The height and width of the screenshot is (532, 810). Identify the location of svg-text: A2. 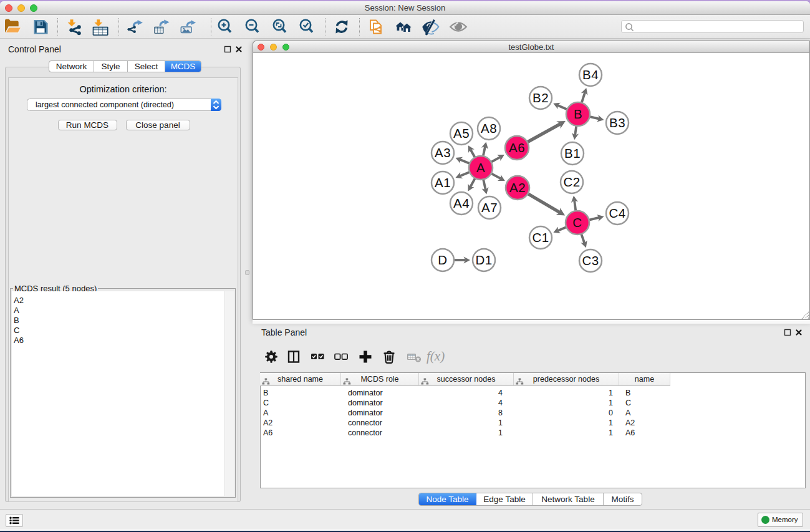
(518, 187).